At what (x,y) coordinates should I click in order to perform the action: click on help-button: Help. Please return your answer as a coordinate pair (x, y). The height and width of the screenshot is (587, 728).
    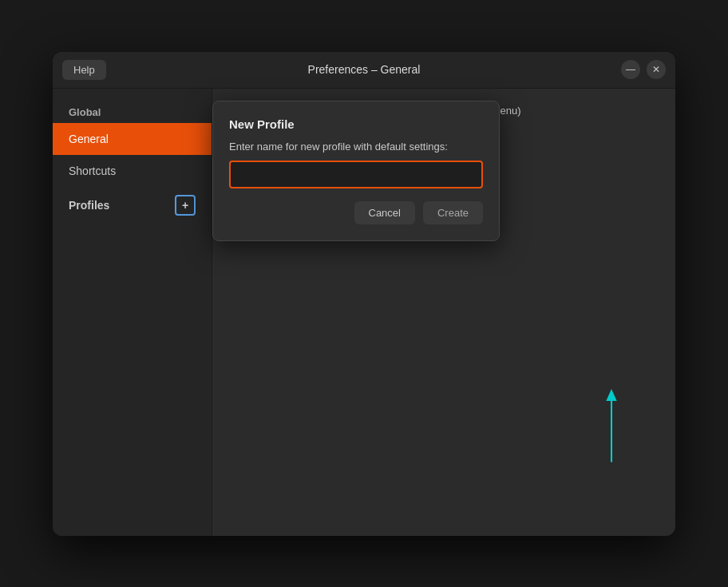
    Looking at the image, I should click on (85, 70).